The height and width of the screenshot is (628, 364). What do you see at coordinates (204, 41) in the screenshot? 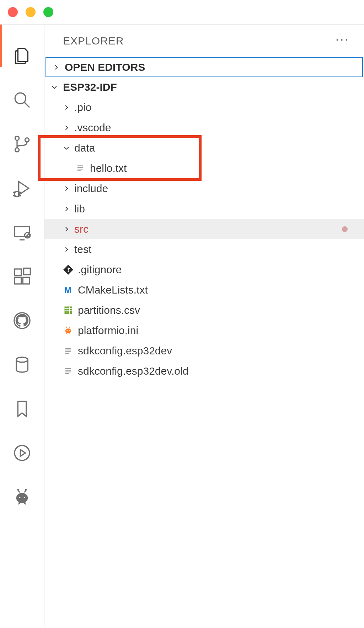
I see `explorer-header: EXPLORER ···` at bounding box center [204, 41].